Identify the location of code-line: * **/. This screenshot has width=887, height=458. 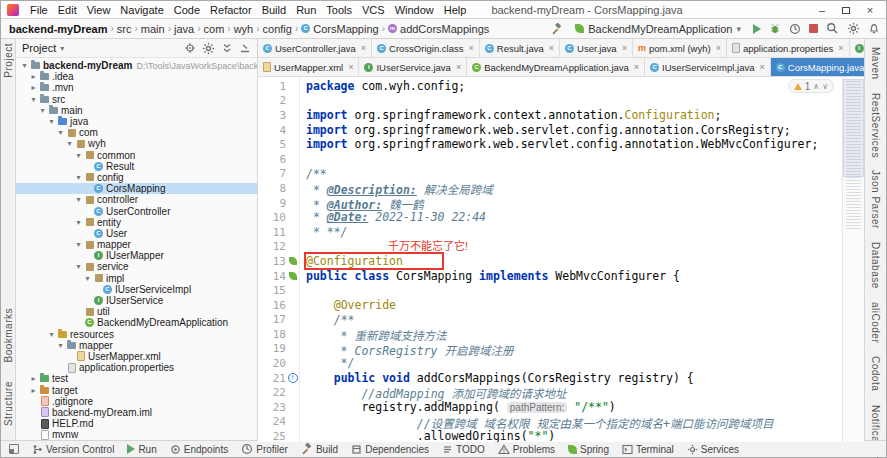
(574, 232).